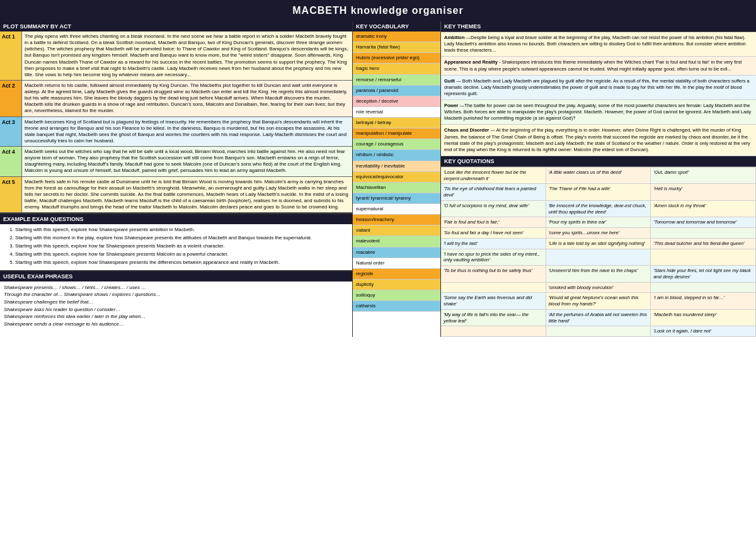  What do you see at coordinates (598, 161) in the screenshot?
I see `key-quotations-header: KEY QUOTATIONS` at bounding box center [598, 161].